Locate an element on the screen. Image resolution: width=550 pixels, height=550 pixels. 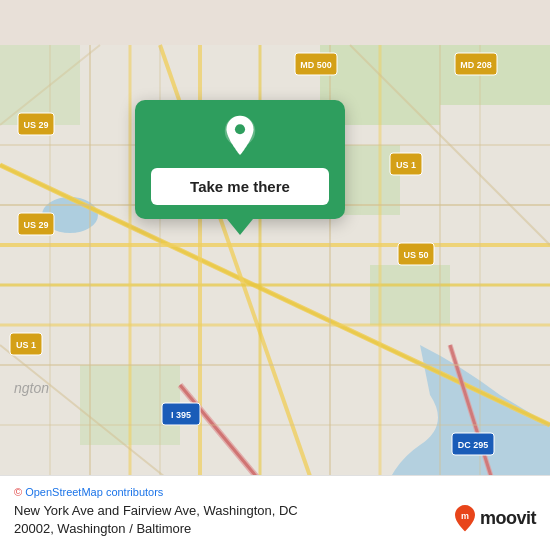
svg-text: MD 500 is located at coordinates (316, 65).